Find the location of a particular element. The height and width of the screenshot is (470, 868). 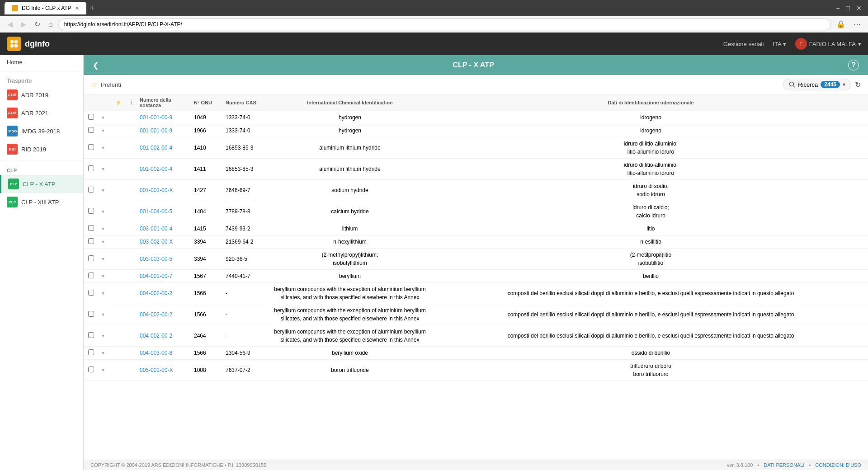

restore-button: □ is located at coordinates (848, 8).